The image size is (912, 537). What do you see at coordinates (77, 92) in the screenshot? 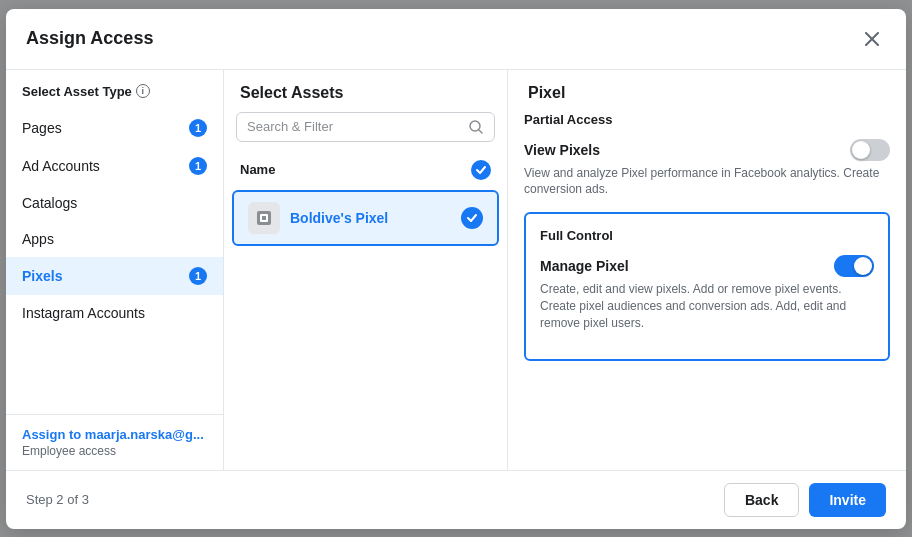
I see `asset-type-label: Select Asset Type` at bounding box center [77, 92].